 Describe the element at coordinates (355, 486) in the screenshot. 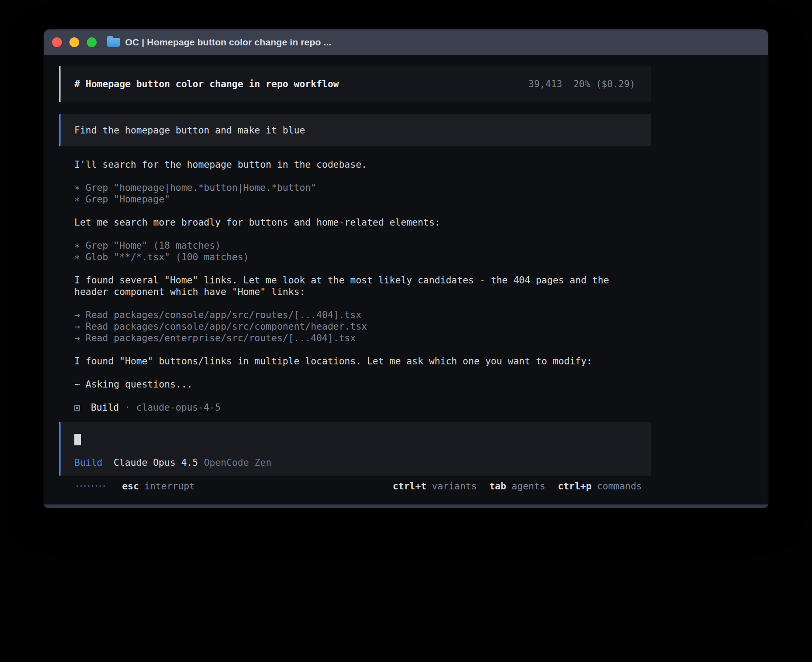

I see `status-footer: ········ esc interrupt ctrl+t variants t…` at that location.